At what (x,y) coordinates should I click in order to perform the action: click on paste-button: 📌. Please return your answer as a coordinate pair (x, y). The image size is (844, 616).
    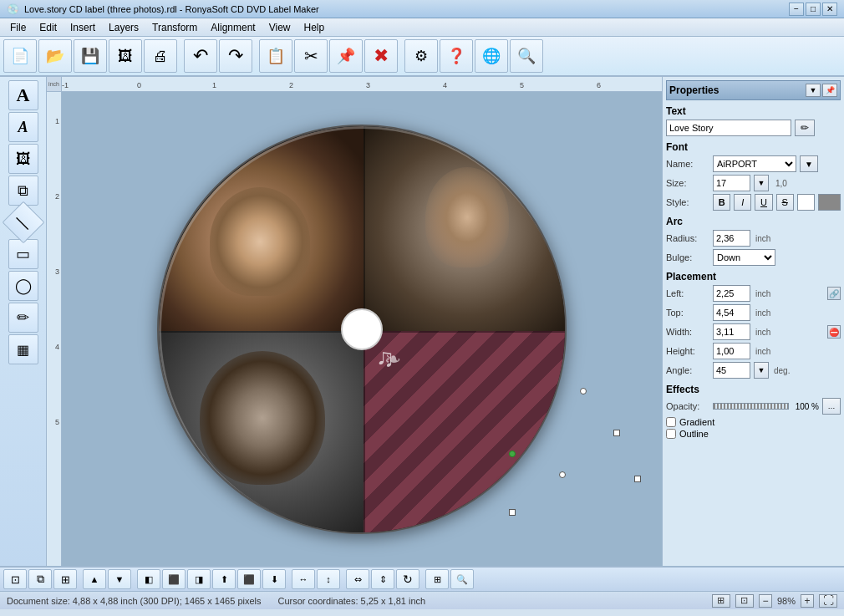
    Looking at the image, I should click on (346, 56).